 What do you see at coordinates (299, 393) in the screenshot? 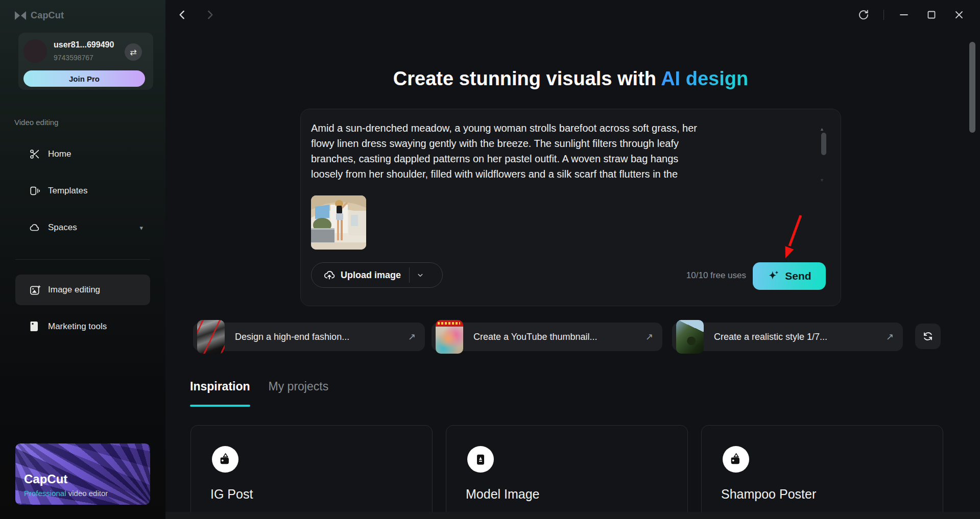
I see `tab-my-projects: My projects` at bounding box center [299, 393].